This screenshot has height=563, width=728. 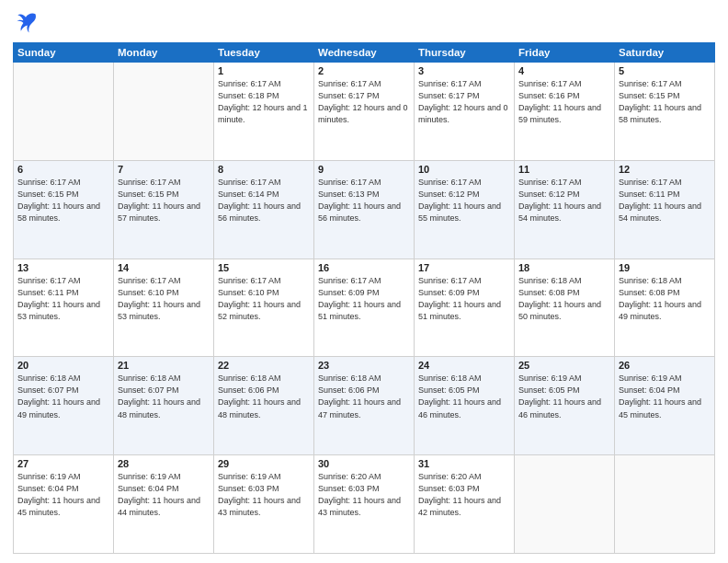 What do you see at coordinates (265, 112) in the screenshot?
I see `day-cell: 1Sunrise: 6:17 AMSunset: 6:18 PMDaylight…` at bounding box center [265, 112].